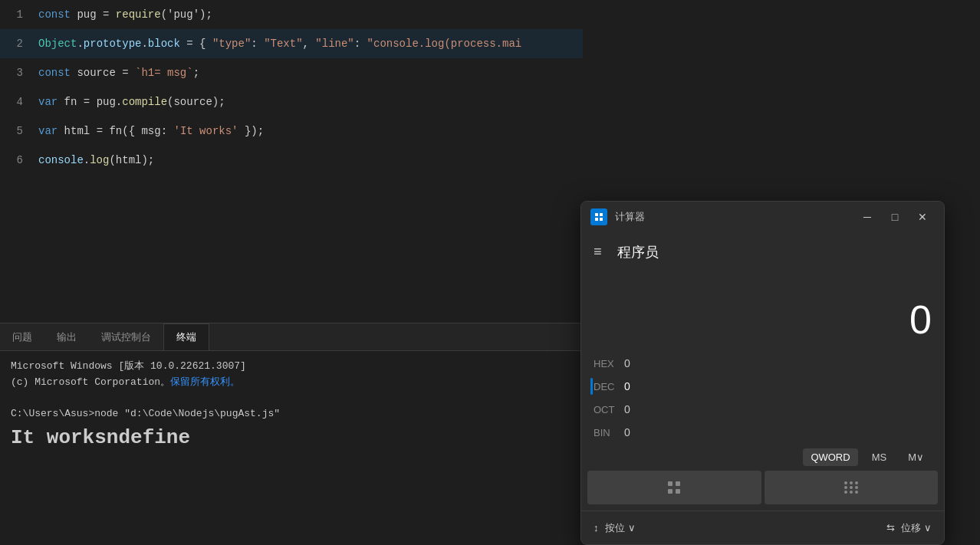 Image resolution: width=980 pixels, height=545 pixels. What do you see at coordinates (867, 217) in the screenshot?
I see `calc-minimize-button: ─` at bounding box center [867, 217].